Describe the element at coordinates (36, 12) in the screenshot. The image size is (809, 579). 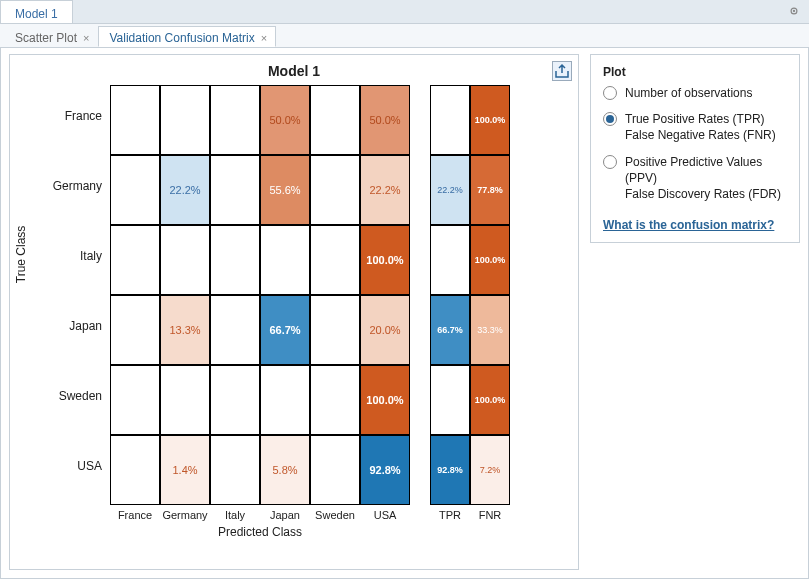
I see `outer-tab-model1: Model 1` at that location.